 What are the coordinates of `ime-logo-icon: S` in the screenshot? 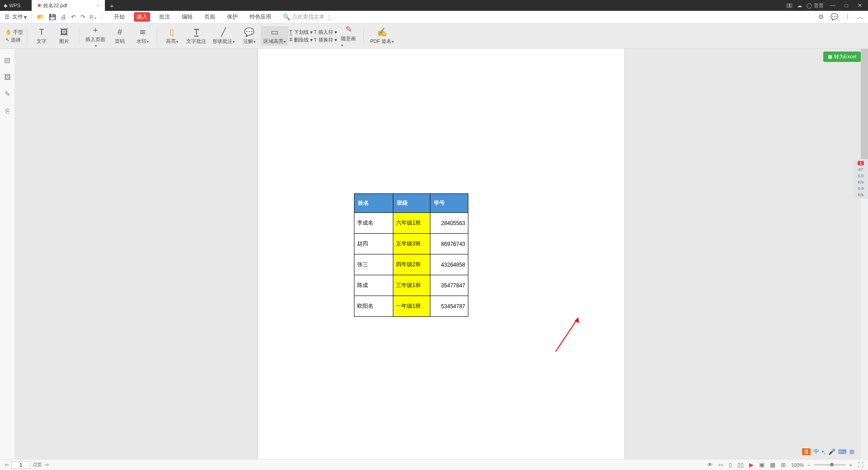 It's located at (807, 452).